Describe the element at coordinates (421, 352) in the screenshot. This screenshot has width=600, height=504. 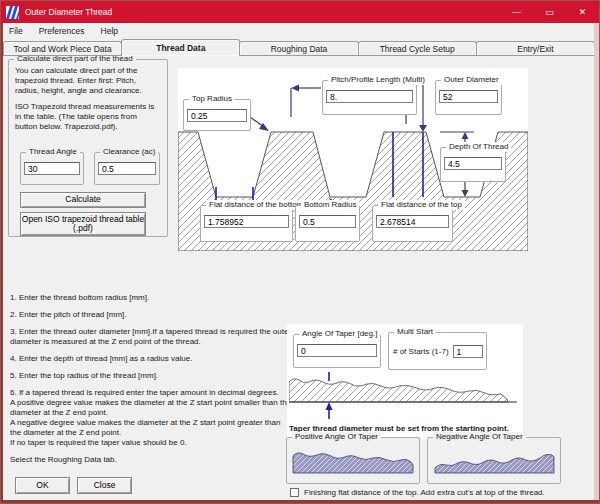
I see `number-of-starts-label: # of Starts (1-7)` at that location.